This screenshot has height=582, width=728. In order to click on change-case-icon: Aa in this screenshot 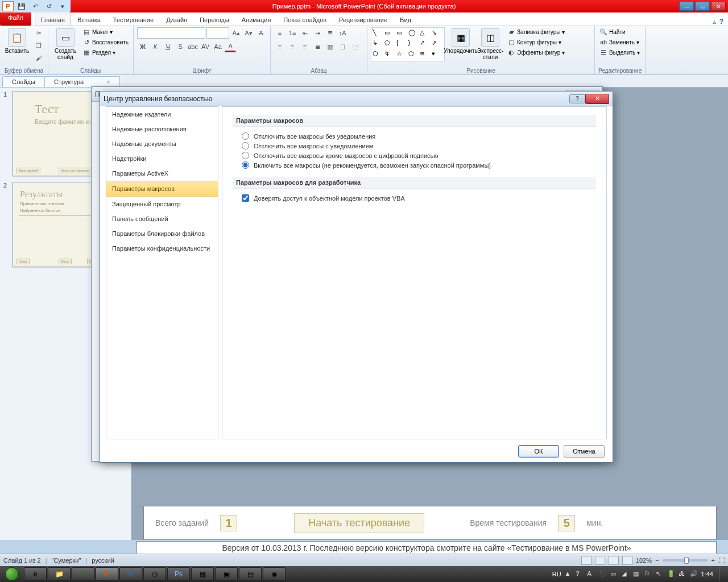, I will do `click(218, 47)`.